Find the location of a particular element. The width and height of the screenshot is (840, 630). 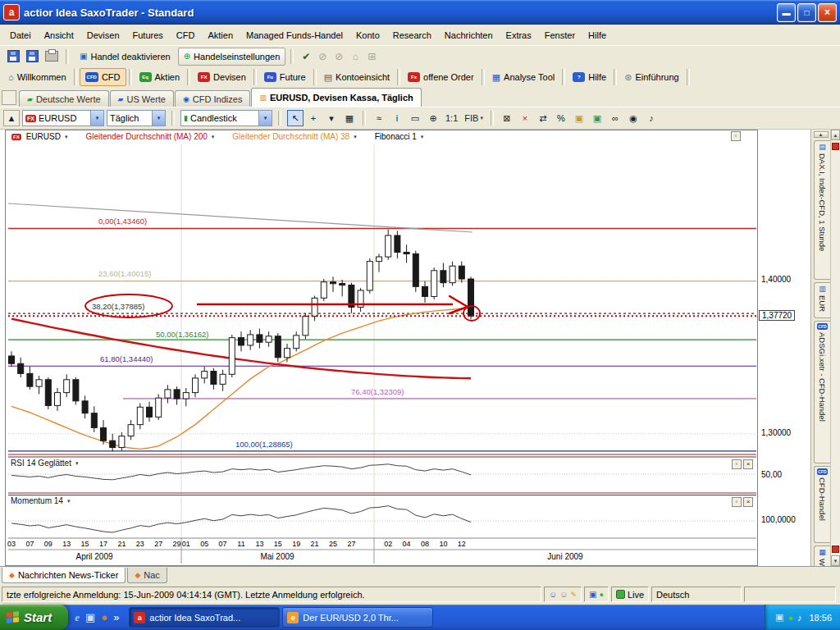

menu-futures: Futures is located at coordinates (148, 35).